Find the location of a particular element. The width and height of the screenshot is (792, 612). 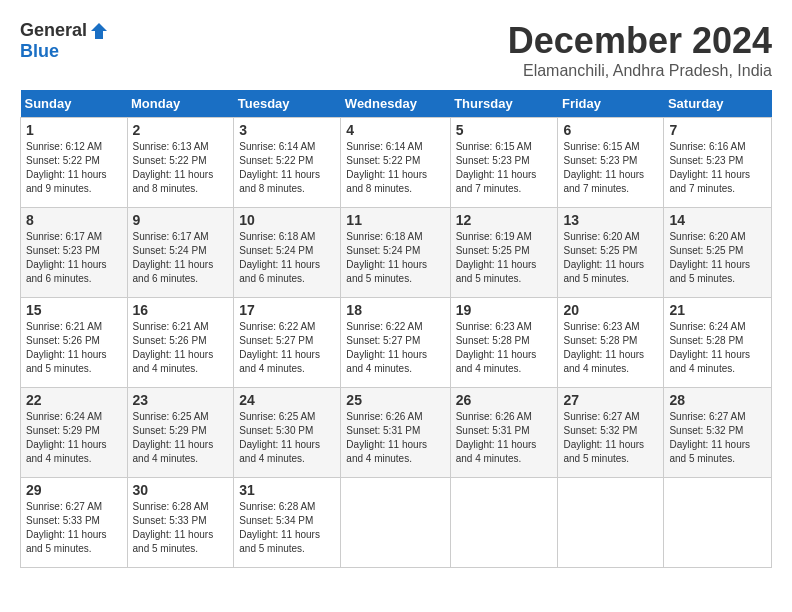

cell-week3-day6: 21Sunrise: 6:24 AMSunset: 5:28 PMDayligh… is located at coordinates (718, 343).